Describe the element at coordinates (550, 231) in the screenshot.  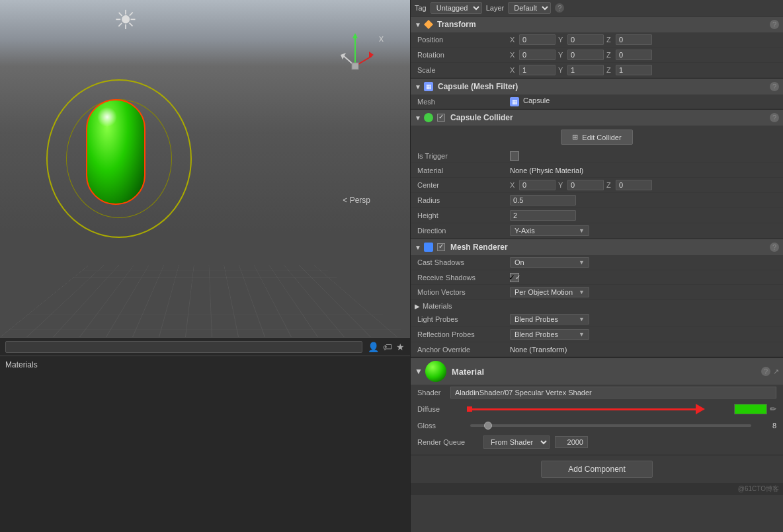
I see `direction-dropdown: Y-Axis ▼` at that location.